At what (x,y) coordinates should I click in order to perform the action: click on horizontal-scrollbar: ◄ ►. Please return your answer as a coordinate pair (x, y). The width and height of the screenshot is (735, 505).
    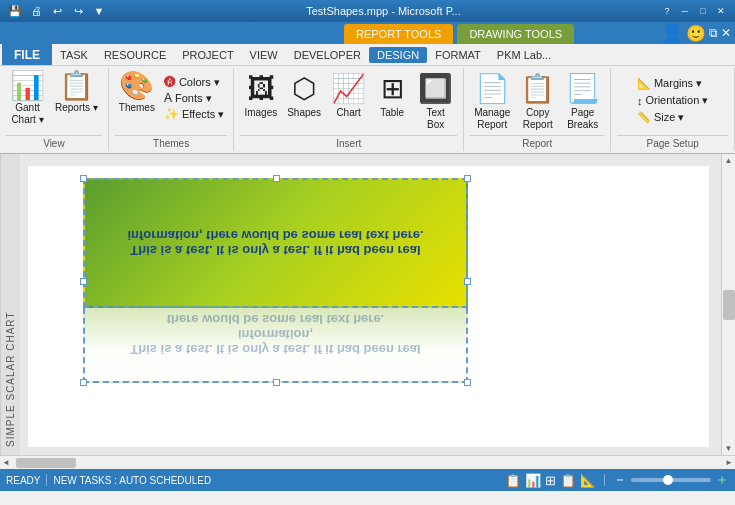
    Looking at the image, I should click on (368, 462).